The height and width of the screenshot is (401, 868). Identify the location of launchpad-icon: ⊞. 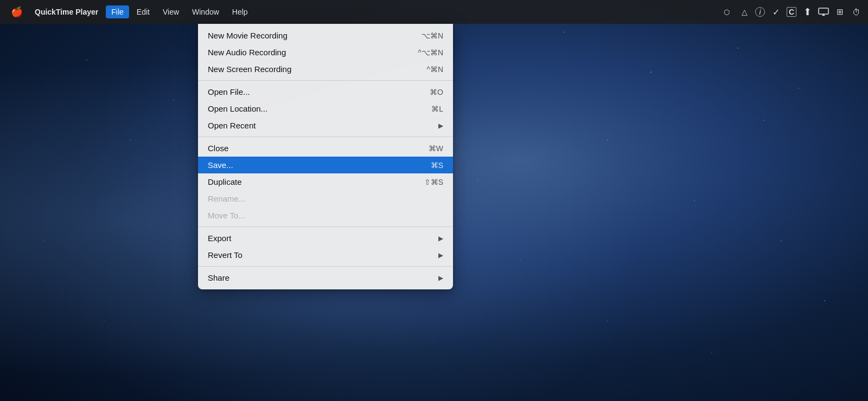
(840, 12).